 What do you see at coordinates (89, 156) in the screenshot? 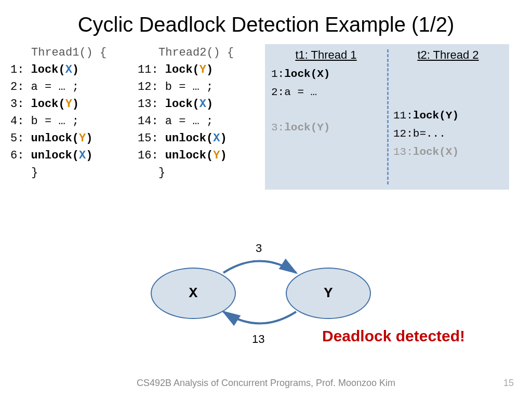
I see `t1-l6-close: )` at bounding box center [89, 156].